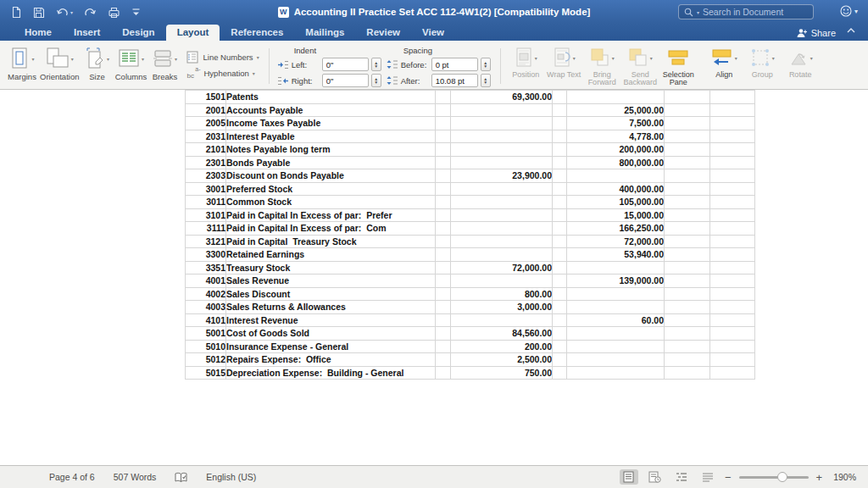 This screenshot has height=488, width=868. Describe the element at coordinates (655, 477) in the screenshot. I see `publishing-layout-view-button` at that location.